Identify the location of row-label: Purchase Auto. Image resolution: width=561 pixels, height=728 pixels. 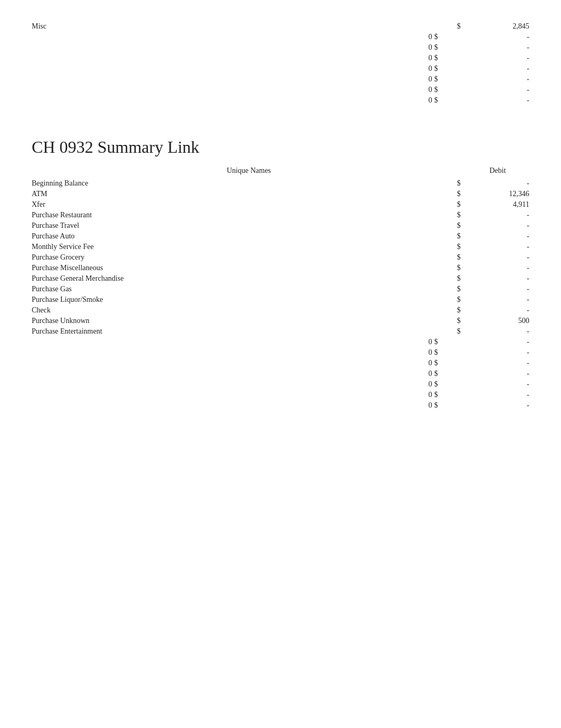
(217, 236).